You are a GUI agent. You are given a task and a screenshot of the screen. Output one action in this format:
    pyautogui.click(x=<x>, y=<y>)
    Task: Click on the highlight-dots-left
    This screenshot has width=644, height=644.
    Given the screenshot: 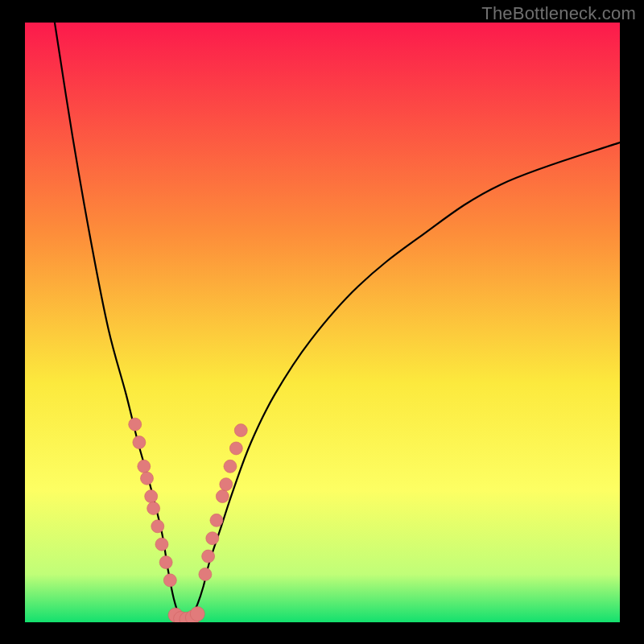 What is the action you would take?
    pyautogui.click(x=153, y=502)
    